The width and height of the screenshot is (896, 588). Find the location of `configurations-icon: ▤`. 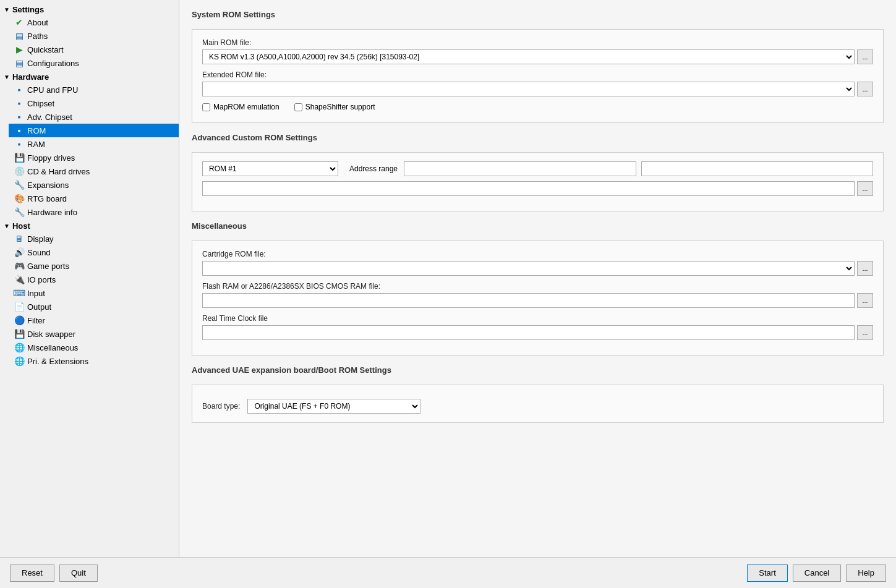

configurations-icon: ▤ is located at coordinates (19, 63).